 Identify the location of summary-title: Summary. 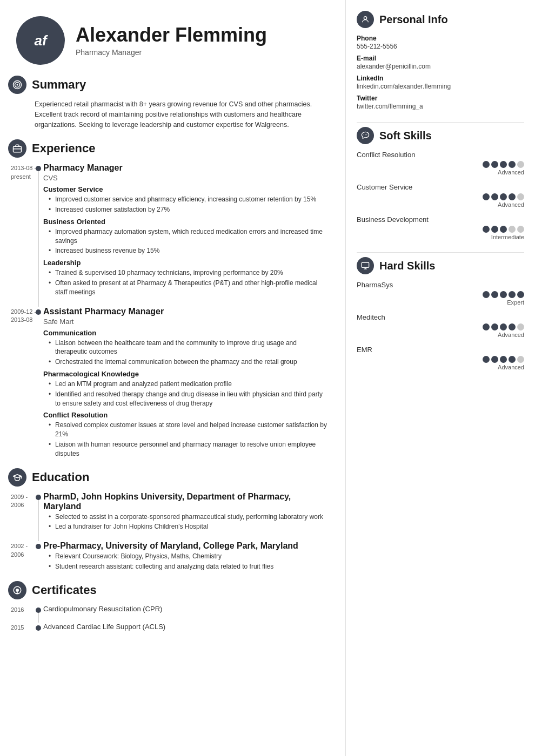
(59, 85).